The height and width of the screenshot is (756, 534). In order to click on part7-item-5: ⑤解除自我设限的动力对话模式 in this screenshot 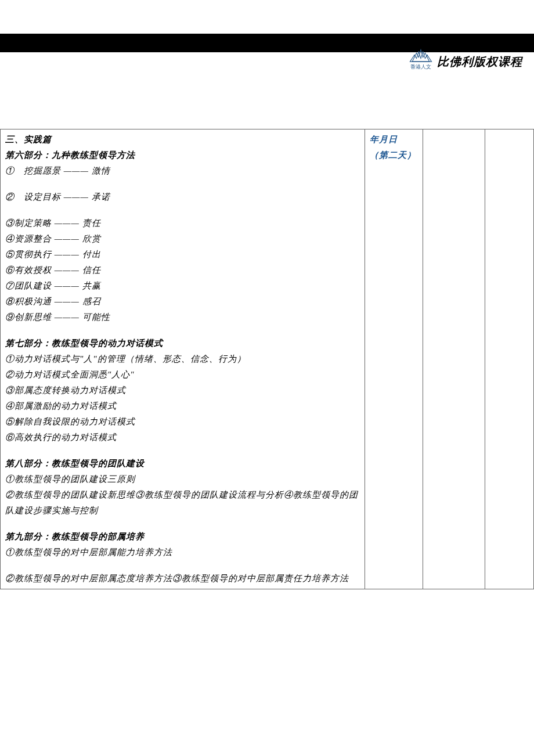, I will do `click(182, 422)`.